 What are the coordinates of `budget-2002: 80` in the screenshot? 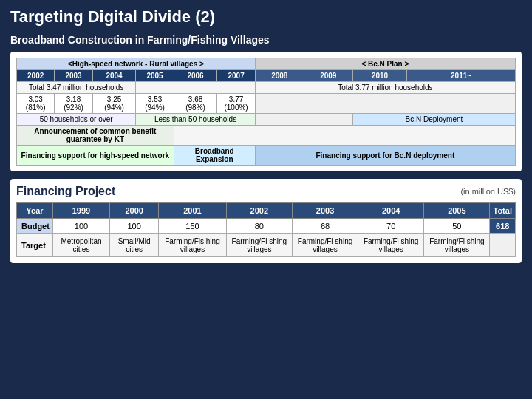 It's located at (259, 226).